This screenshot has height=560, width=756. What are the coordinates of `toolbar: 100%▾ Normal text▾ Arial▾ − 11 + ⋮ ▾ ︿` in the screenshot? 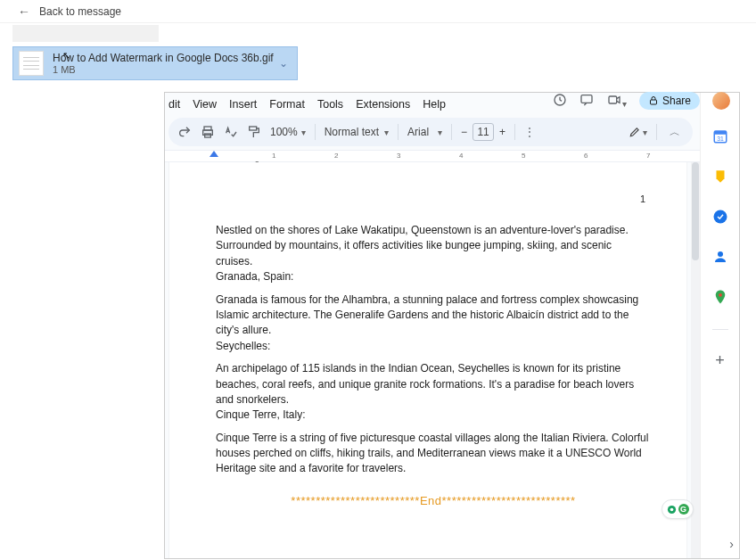 It's located at (431, 132).